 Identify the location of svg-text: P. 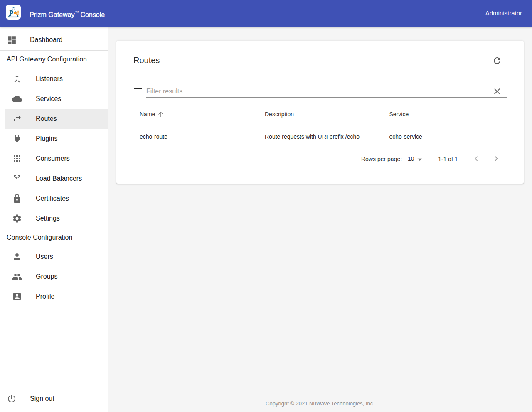
(11, 13).